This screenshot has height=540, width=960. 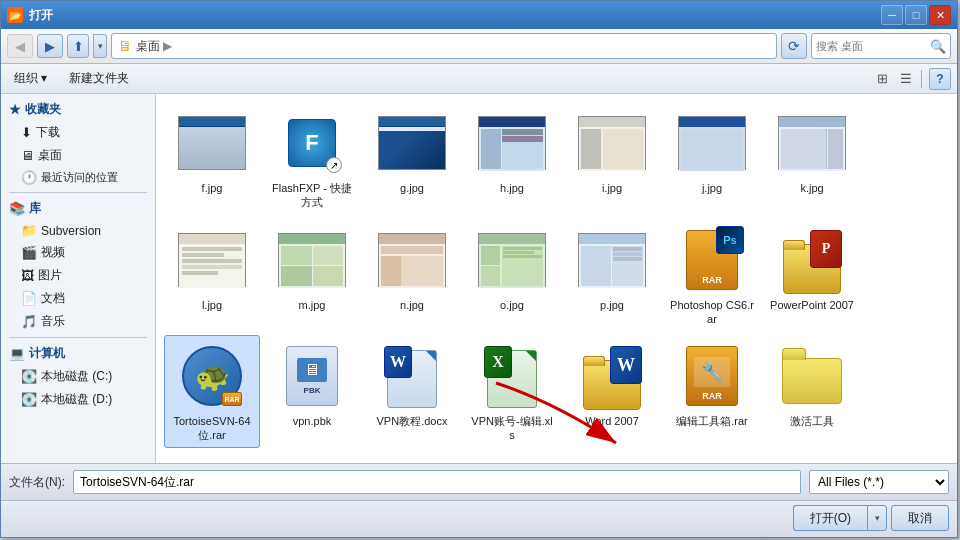 What do you see at coordinates (29, 178) in the screenshot?
I see `recent-icon: 🕐` at bounding box center [29, 178].